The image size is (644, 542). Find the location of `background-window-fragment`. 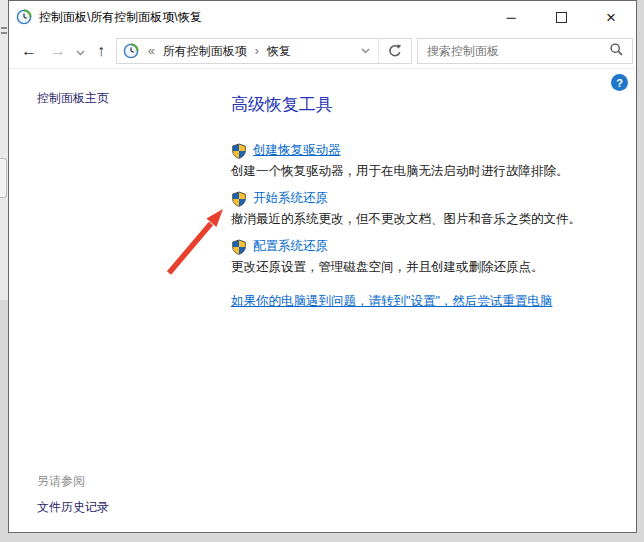

background-window-fragment is located at coordinates (4, 150).